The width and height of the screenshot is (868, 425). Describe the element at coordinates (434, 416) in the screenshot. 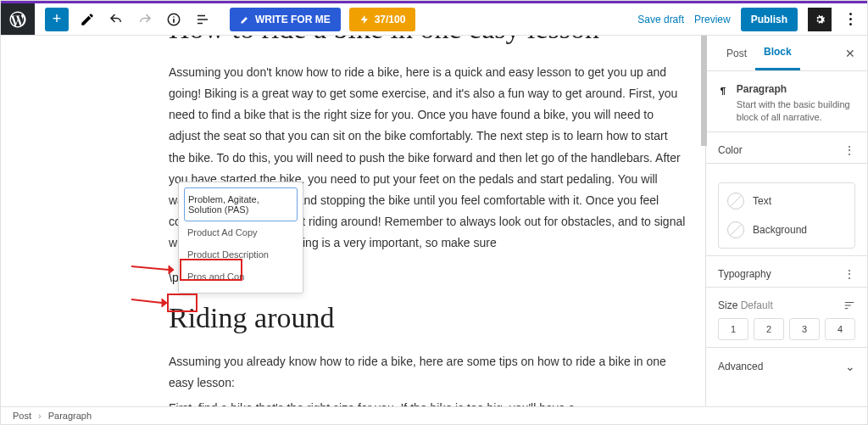

I see `breadcrumb: Post › Paragraph` at that location.